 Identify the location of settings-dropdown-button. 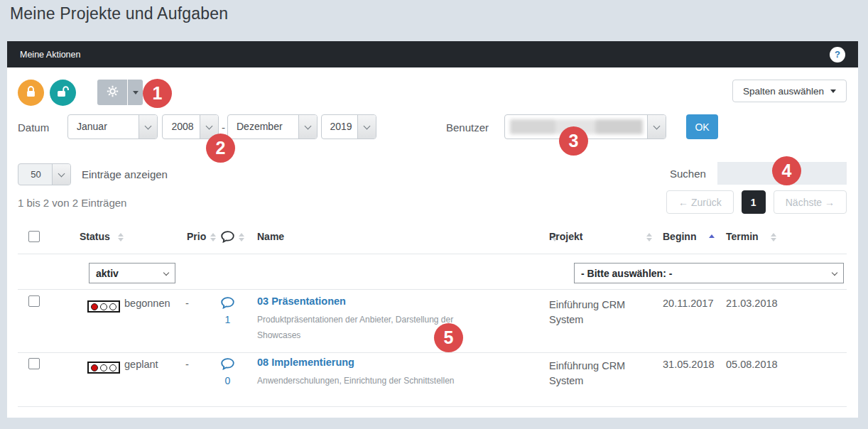
(135, 92).